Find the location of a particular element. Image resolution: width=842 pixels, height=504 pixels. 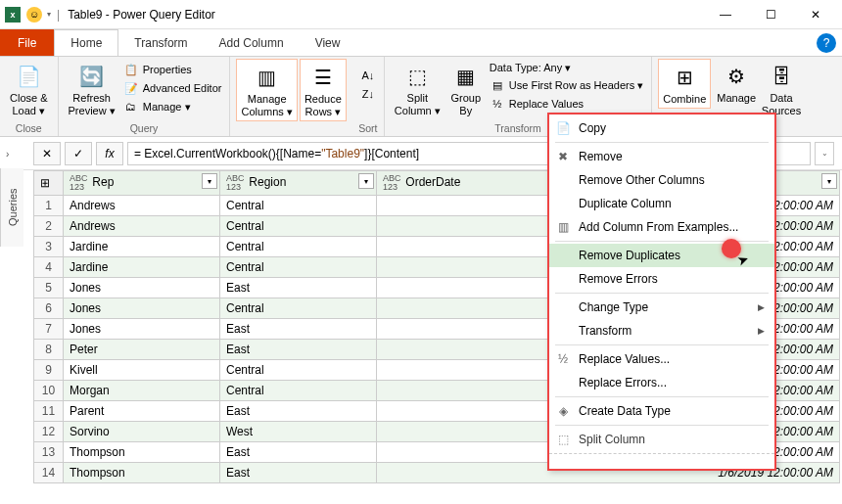

cell-rep: Kivell is located at coordinates (142, 370).